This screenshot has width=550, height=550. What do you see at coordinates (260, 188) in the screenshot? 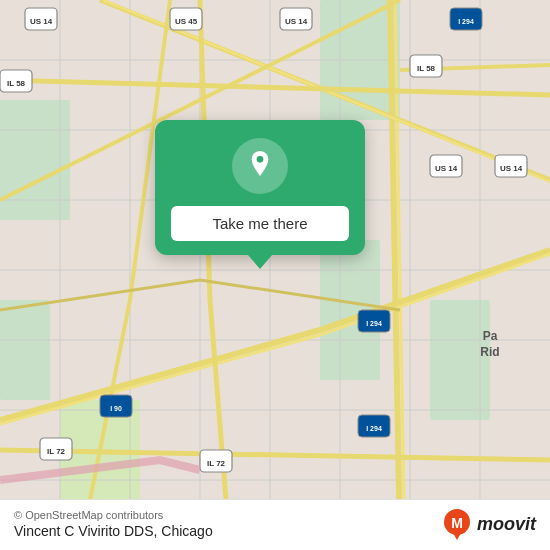
I see `location-popup: Take me there` at bounding box center [260, 188].